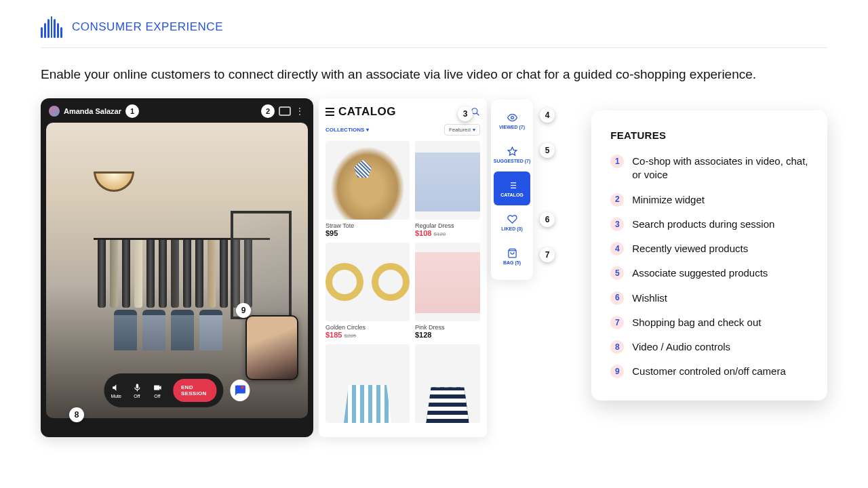  Describe the element at coordinates (448, 189) in the screenshot. I see `product-card: Regular Dress$108$120` at that location.